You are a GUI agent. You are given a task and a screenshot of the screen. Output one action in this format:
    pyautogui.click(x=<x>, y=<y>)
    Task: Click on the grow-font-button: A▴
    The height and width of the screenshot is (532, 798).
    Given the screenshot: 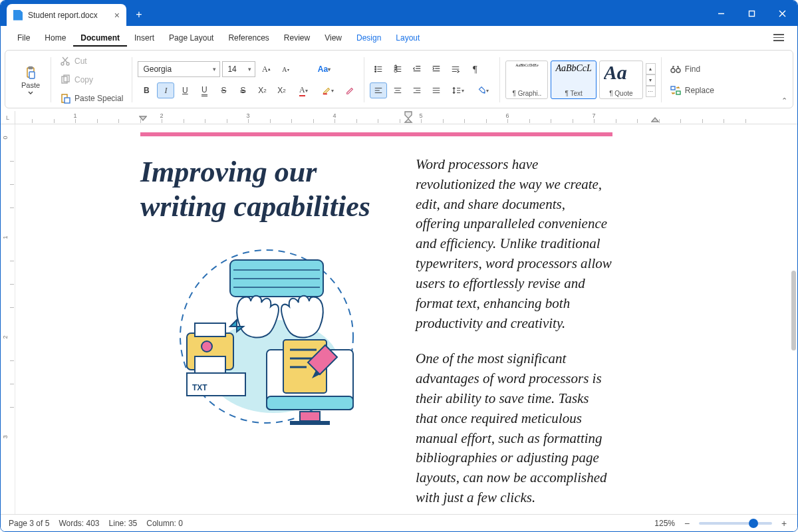 What is the action you would take?
    pyautogui.click(x=266, y=69)
    